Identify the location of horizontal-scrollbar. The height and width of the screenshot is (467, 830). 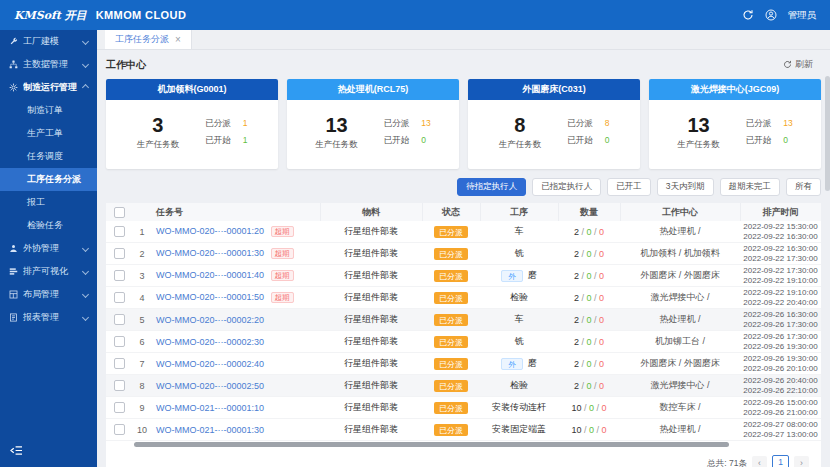
(464, 444).